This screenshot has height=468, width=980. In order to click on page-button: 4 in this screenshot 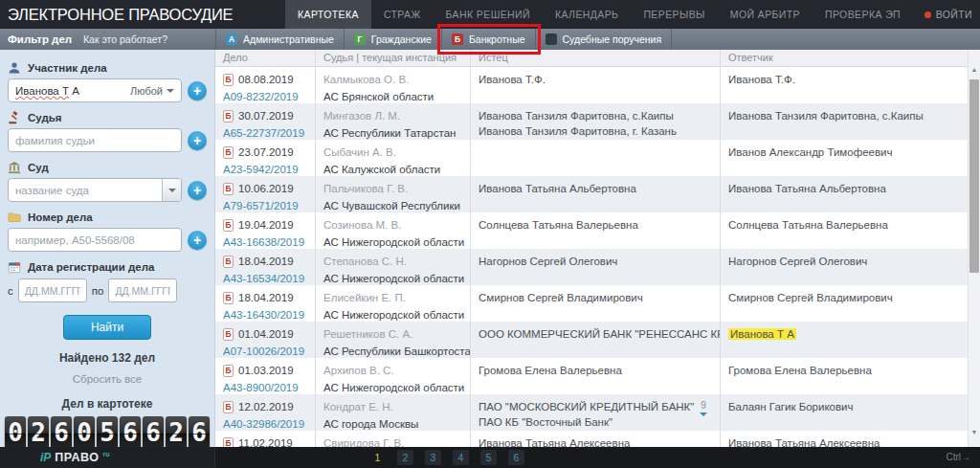, I will do `click(461, 457)`.